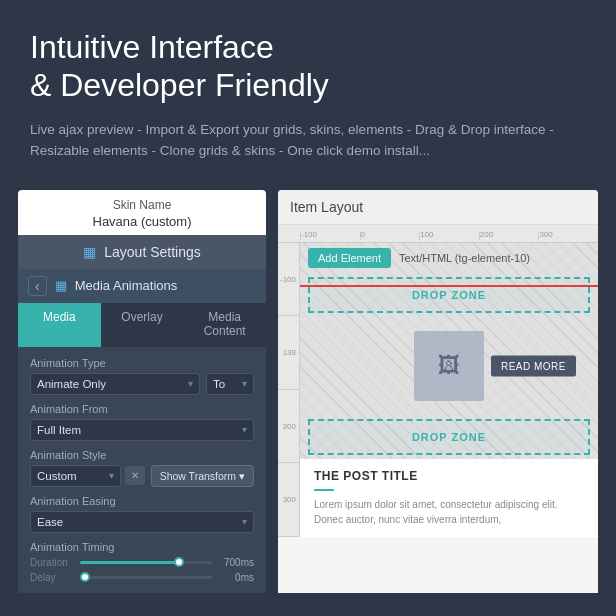 The width and height of the screenshot is (616, 616). What do you see at coordinates (202, 476) in the screenshot?
I see `show-transform-button: Show Transform ▾` at bounding box center [202, 476].